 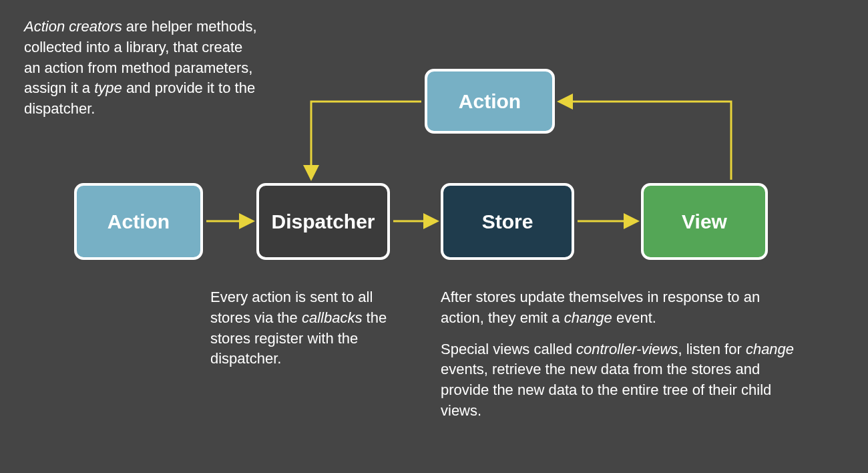 What do you see at coordinates (490, 102) in the screenshot?
I see `node-action-top: Action` at bounding box center [490, 102].